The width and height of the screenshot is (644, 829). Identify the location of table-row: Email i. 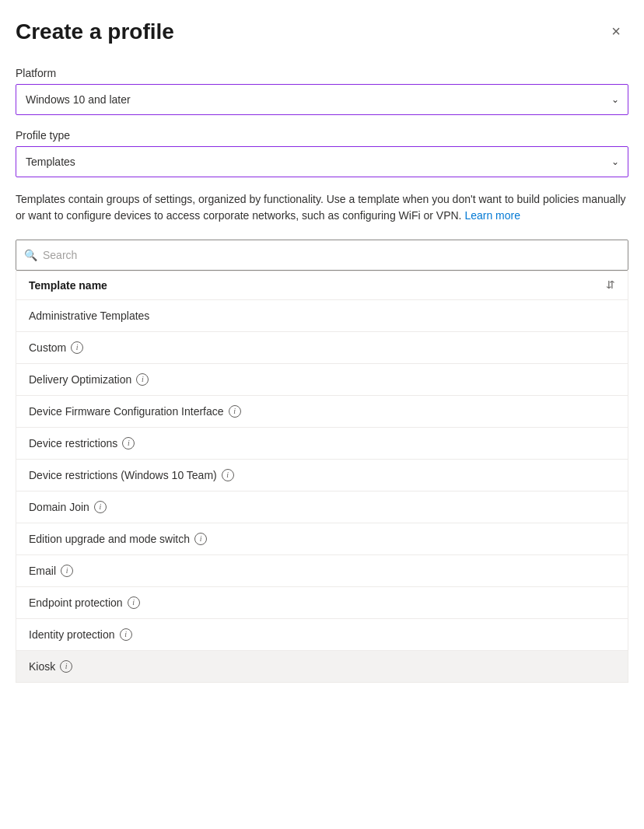
(322, 571).